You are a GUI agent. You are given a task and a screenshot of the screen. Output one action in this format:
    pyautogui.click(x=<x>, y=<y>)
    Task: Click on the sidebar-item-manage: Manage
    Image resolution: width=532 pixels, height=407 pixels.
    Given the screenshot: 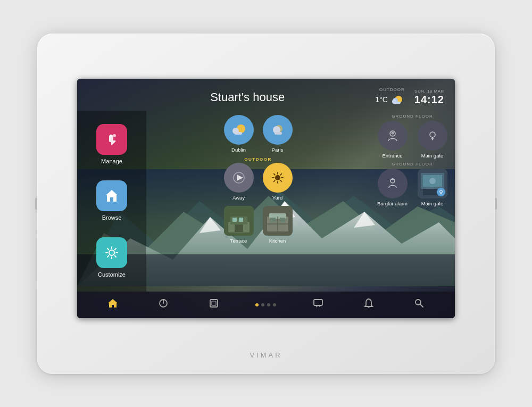 What is the action you would take?
    pyautogui.click(x=112, y=144)
    